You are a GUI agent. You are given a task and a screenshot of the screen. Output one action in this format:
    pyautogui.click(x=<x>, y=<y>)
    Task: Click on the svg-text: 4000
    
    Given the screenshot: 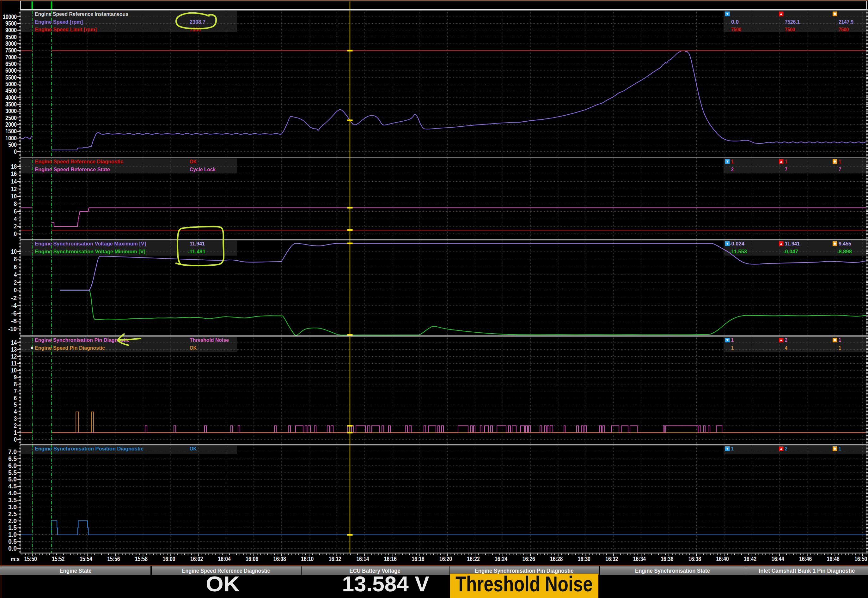 What is the action you would take?
    pyautogui.click(x=11, y=97)
    